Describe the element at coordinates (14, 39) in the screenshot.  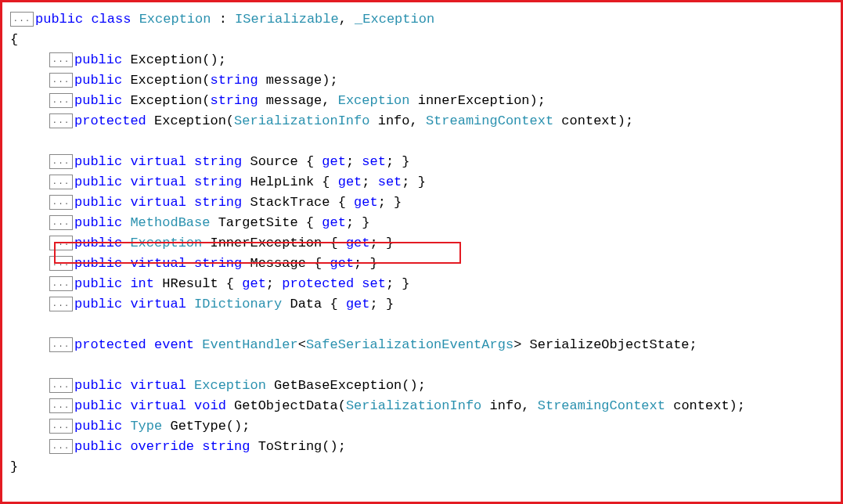
I see `code-token: {` at that location.